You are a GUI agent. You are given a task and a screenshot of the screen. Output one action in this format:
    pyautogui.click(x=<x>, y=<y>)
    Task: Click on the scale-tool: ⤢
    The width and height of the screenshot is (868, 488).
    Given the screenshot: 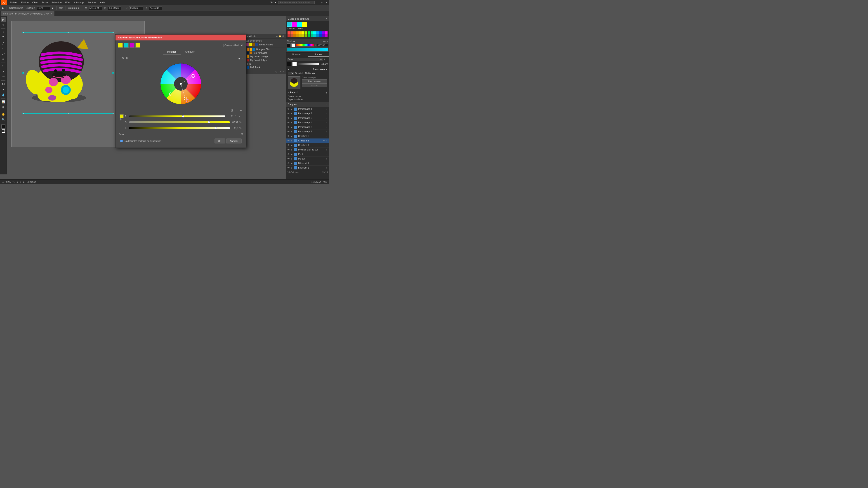 What is the action you would take?
    pyautogui.click(x=3, y=71)
    